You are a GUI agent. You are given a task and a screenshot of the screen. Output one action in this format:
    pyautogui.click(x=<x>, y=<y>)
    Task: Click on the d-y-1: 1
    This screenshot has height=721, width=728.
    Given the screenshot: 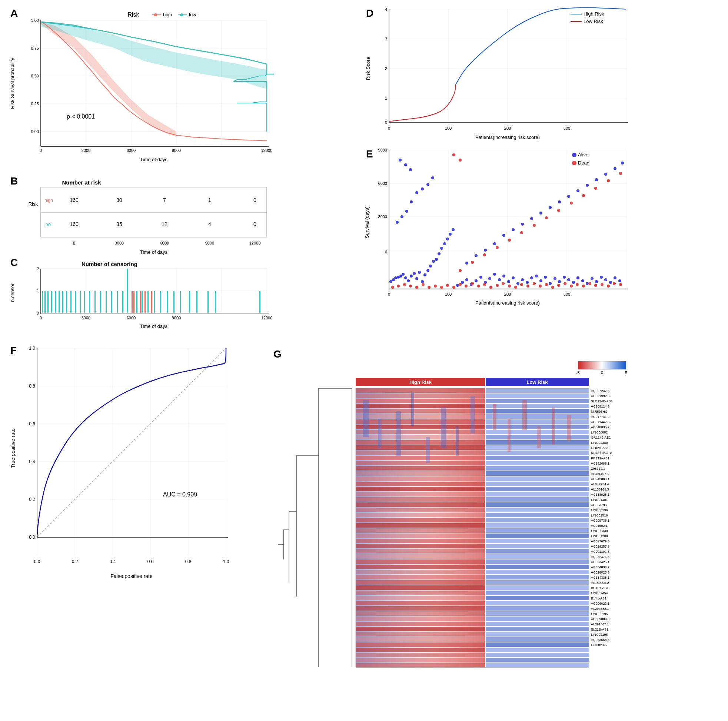 What is the action you would take?
    pyautogui.click(x=386, y=98)
    